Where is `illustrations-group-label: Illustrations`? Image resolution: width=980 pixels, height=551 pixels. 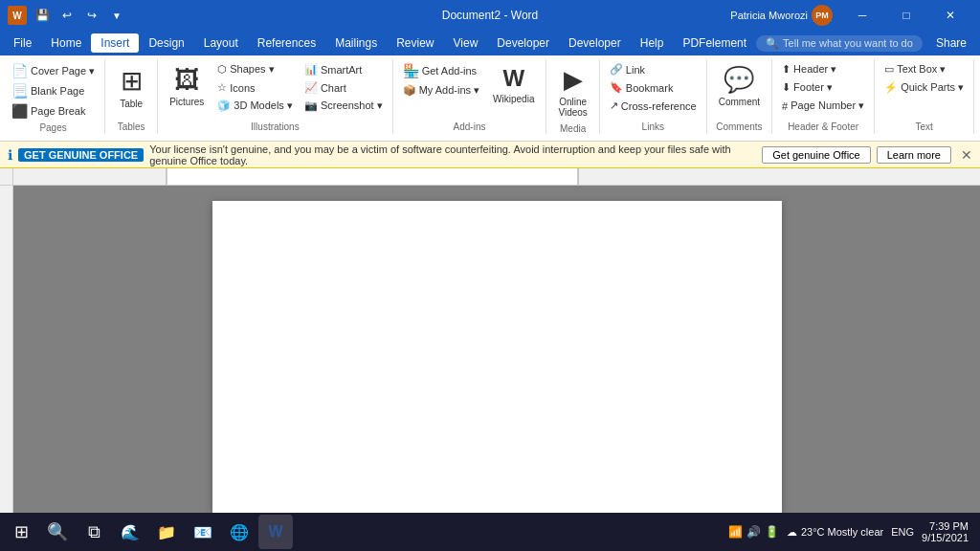
illustrations-group-label: Illustrations is located at coordinates (276, 126).